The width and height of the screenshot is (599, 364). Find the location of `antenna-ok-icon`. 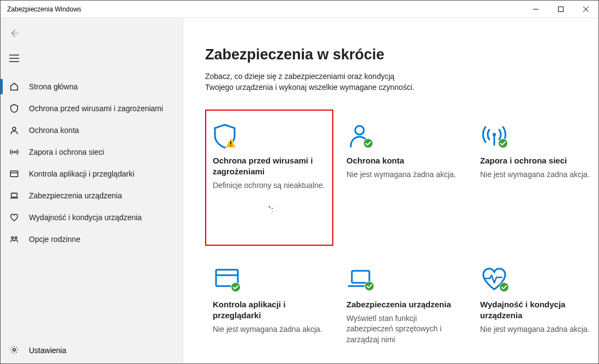

antenna-ok-icon is located at coordinates (537, 138).